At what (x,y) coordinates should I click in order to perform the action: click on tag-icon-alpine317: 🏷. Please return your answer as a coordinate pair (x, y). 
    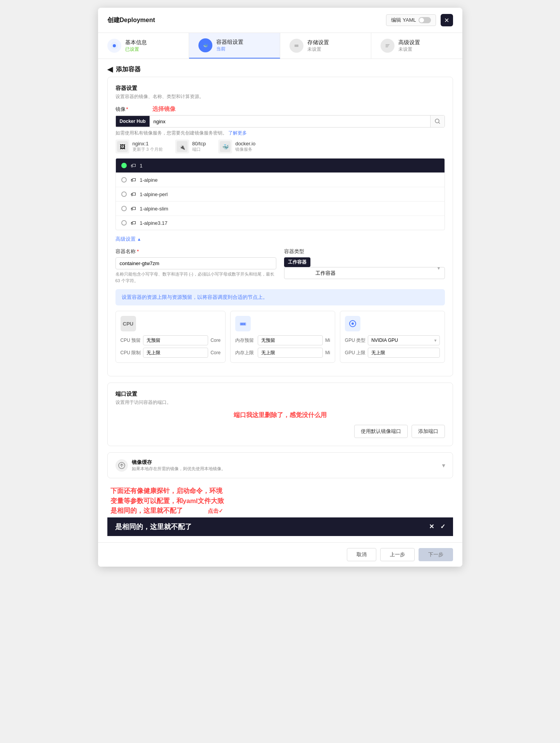
    Looking at the image, I should click on (133, 223).